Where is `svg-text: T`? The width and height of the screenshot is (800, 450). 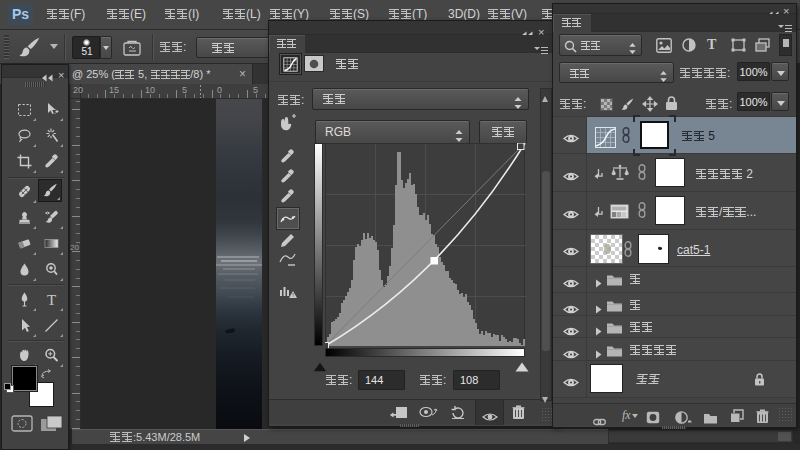
svg-text: T is located at coordinates (50, 300).